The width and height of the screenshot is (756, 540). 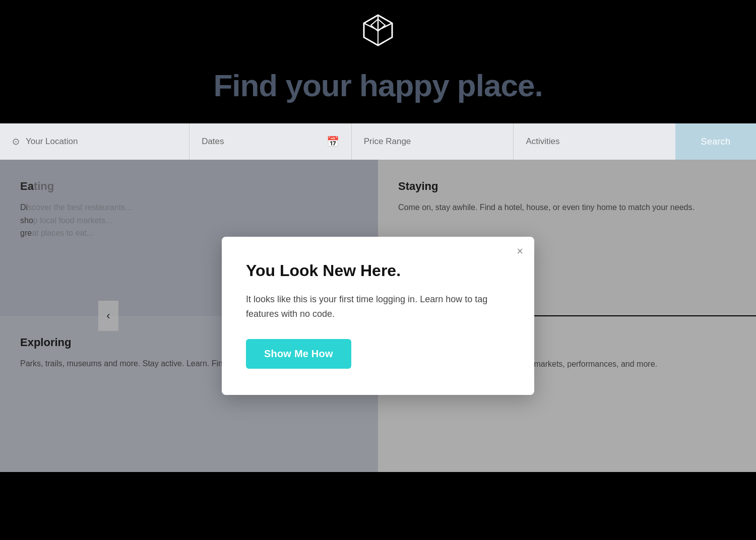 I want to click on activities-placeholder: Activities, so click(x=542, y=142).